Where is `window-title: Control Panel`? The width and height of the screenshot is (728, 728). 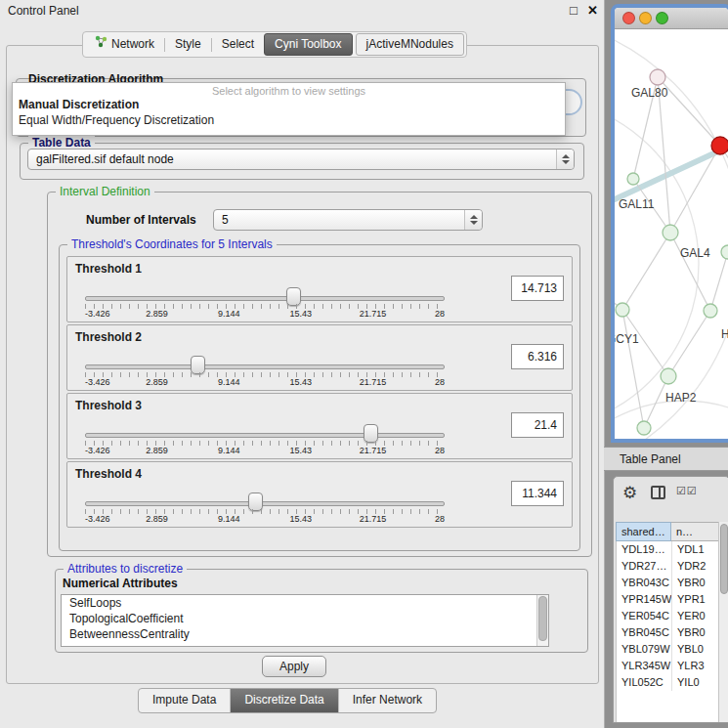 window-title: Control Panel is located at coordinates (43, 11).